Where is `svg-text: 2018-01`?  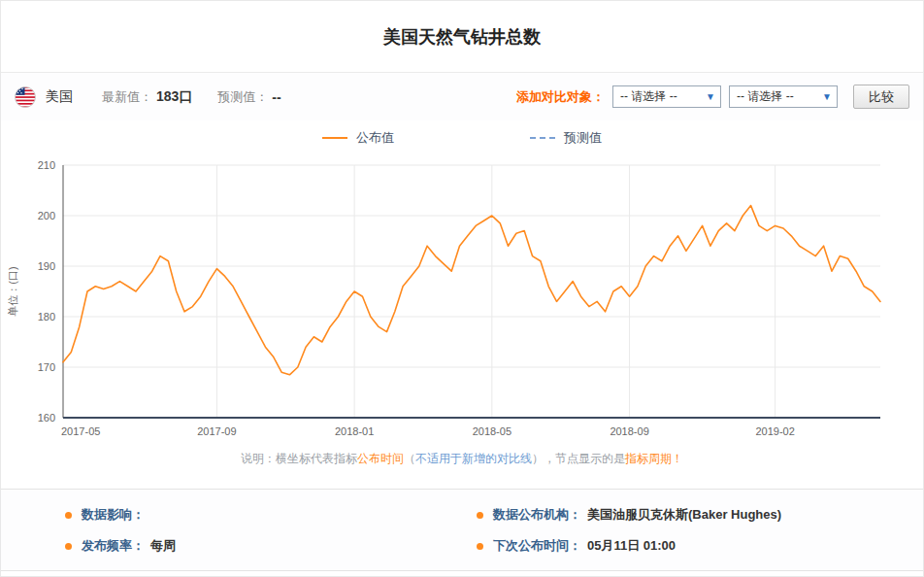 svg-text: 2018-01 is located at coordinates (354, 431).